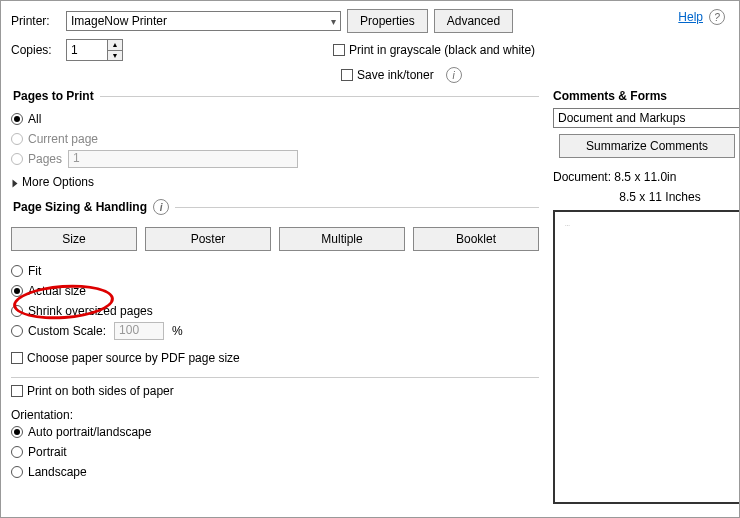  I want to click on pages-all-radio: All, so click(26, 119).